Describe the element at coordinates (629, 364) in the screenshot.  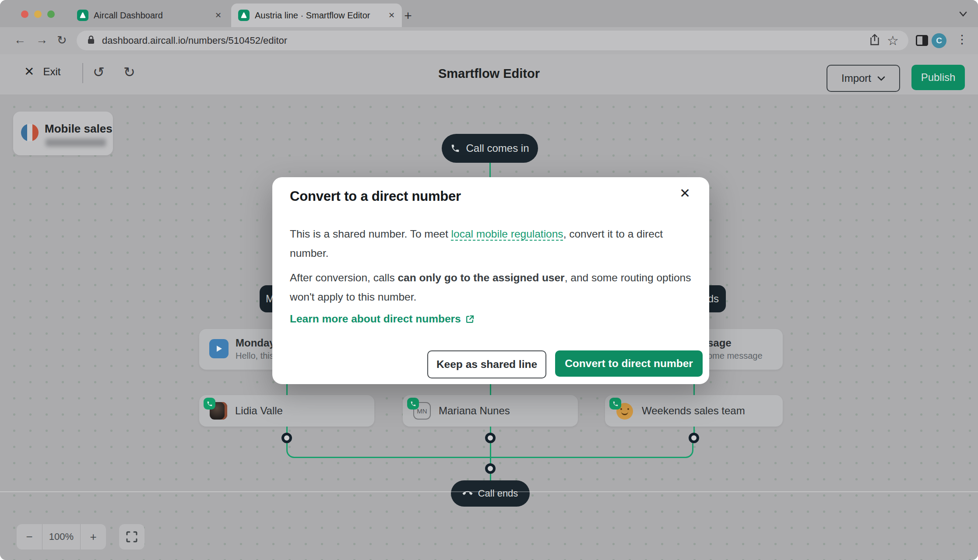
I see `convert-direct-number-button: Convert to direct number` at that location.